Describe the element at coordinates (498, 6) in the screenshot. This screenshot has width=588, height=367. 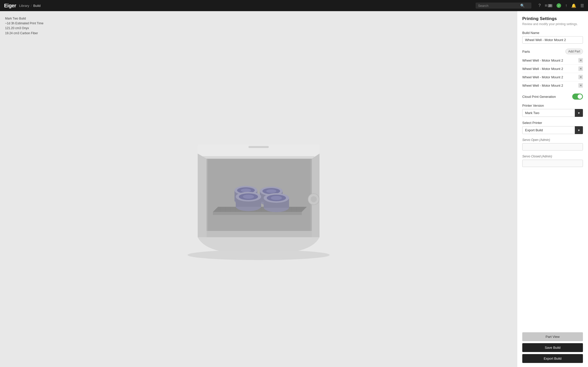
I see `search-input` at that location.